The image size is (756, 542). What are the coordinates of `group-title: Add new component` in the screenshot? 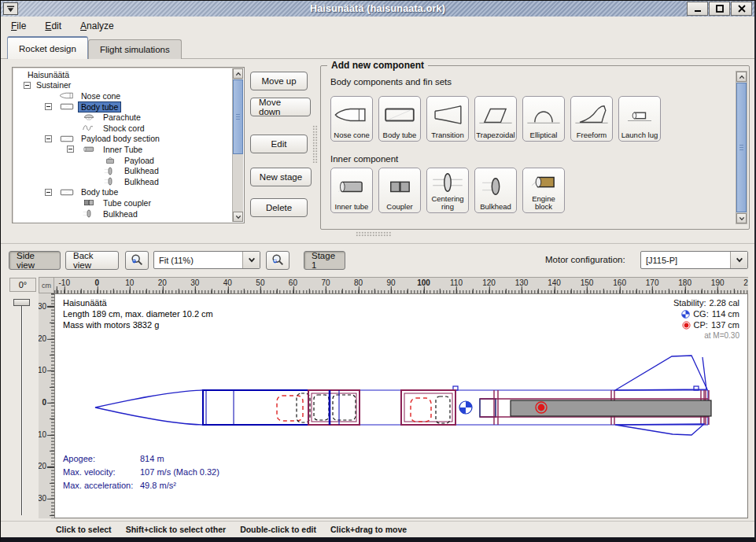 It's located at (378, 65).